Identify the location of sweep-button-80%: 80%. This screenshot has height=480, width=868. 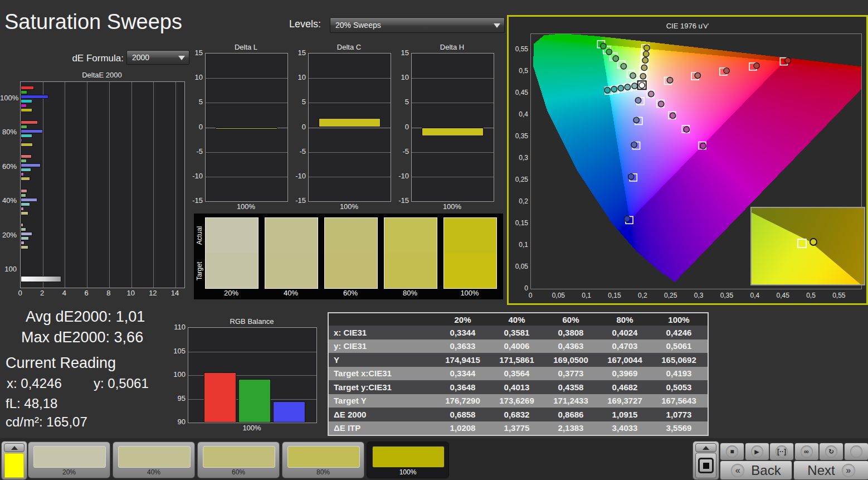
(323, 460).